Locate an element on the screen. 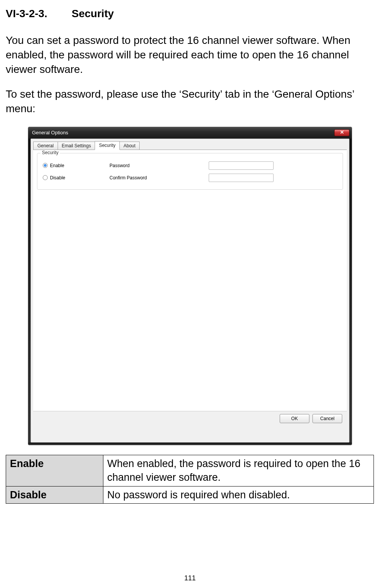 This screenshot has height=588, width=380. confirm-password-input is located at coordinates (241, 178).